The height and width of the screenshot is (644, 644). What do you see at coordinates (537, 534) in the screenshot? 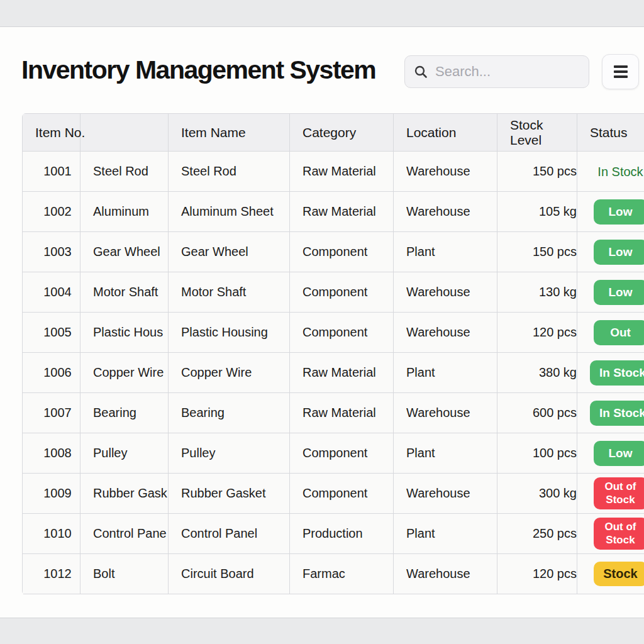
I see `cell-stock-level: 250 pcs` at bounding box center [537, 534].